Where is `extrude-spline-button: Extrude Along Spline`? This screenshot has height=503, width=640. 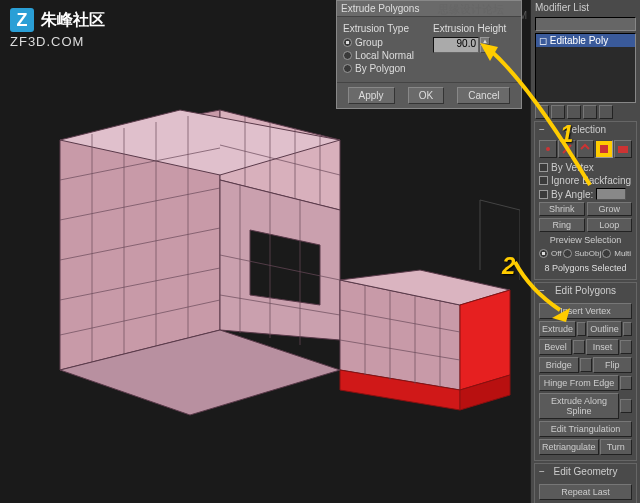
extrude-spline-button: Extrude Along Spline is located at coordinates (579, 406).